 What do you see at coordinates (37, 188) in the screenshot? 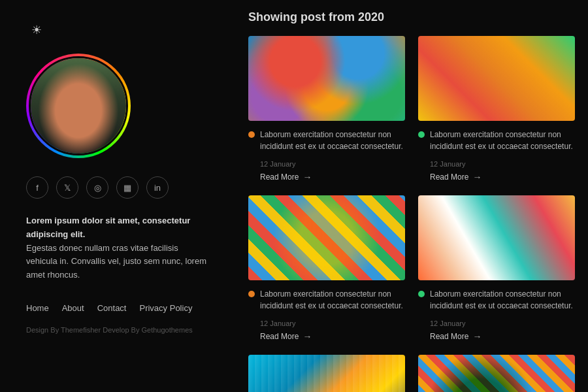
I see `facebook-icon: f` at bounding box center [37, 188].